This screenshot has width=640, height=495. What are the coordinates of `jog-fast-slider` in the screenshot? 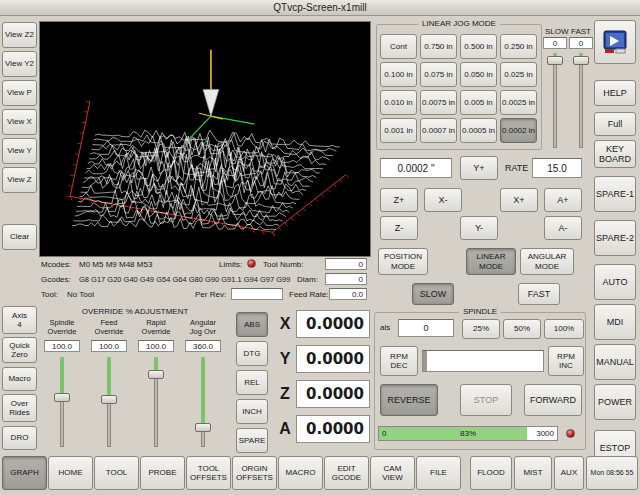 It's located at (581, 100).